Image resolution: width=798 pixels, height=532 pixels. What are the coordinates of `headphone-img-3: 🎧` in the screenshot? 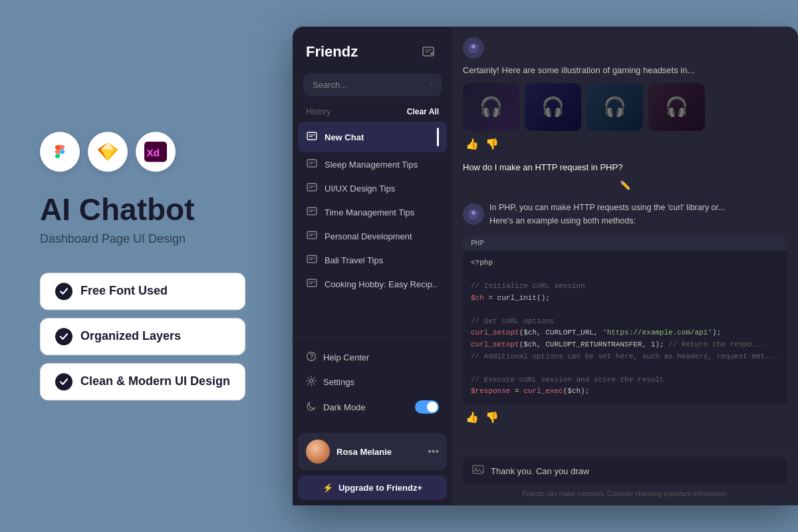 It's located at (614, 107).